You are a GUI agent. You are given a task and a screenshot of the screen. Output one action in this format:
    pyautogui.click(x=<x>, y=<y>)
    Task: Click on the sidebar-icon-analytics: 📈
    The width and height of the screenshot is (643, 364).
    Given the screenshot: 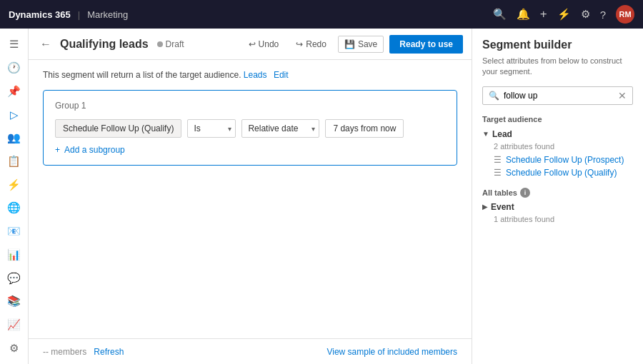 What is the action you would take?
    pyautogui.click(x=14, y=325)
    